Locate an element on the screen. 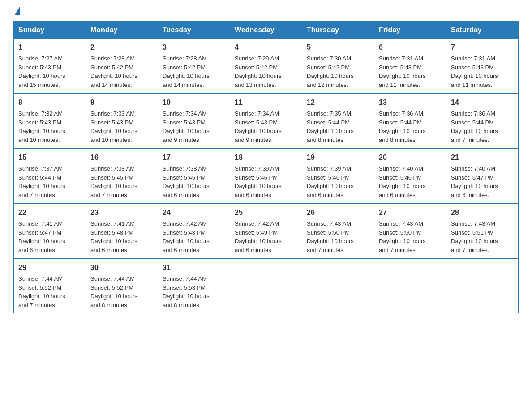 The width and height of the screenshot is (532, 411). calendar-day-cell: 19 Sunrise: 7:39 AMSunset: 5:46 PMDaylig… is located at coordinates (339, 176).